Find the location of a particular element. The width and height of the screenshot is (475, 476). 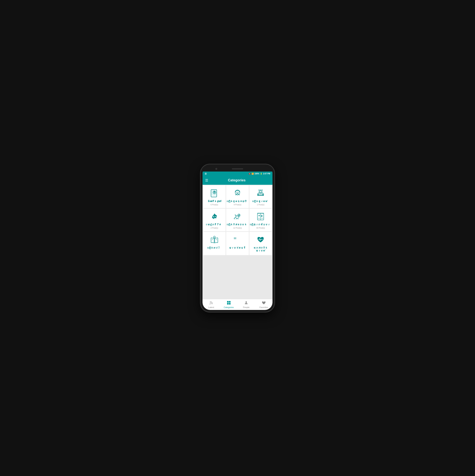

speaker is located at coordinates (238, 169).